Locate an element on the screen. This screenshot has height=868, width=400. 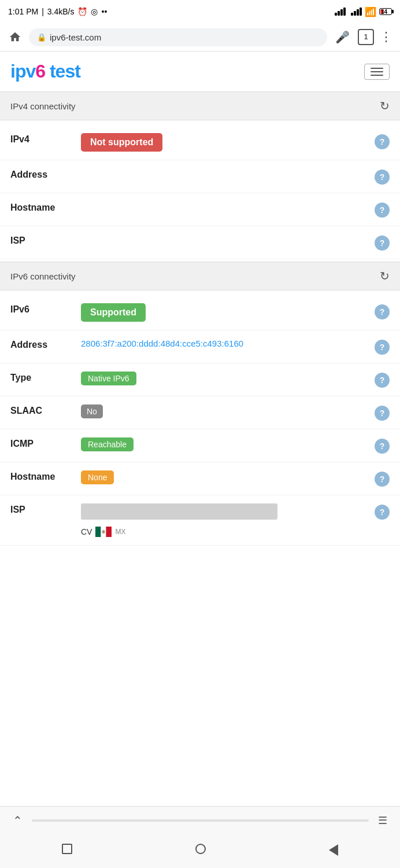
ipv6-icmp-help-icon: ? is located at coordinates (382, 446).